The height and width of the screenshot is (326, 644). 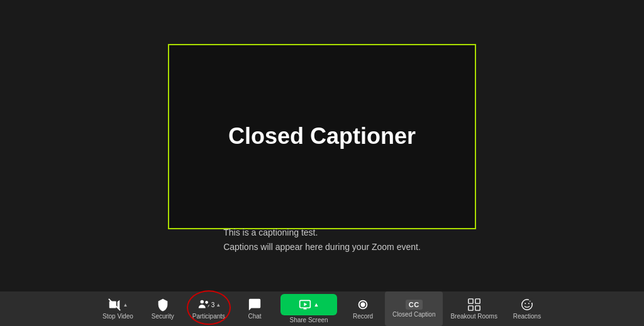 What do you see at coordinates (309, 309) in the screenshot?
I see `share-screen-button: ▲ Share Screen` at bounding box center [309, 309].